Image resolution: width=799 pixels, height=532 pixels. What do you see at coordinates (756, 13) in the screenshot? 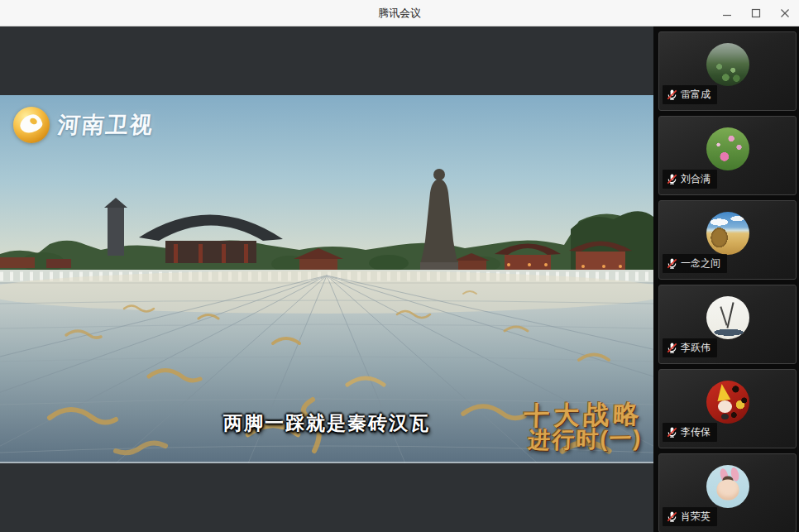
I see `maximize-icon` at bounding box center [756, 13].